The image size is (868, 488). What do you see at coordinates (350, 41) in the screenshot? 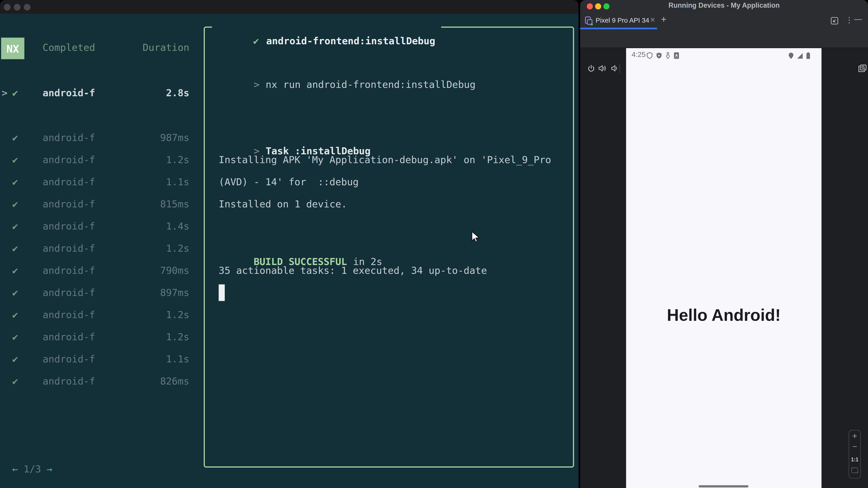
I see `task-output-title-text: android-frontend:installDebug` at bounding box center [350, 41].